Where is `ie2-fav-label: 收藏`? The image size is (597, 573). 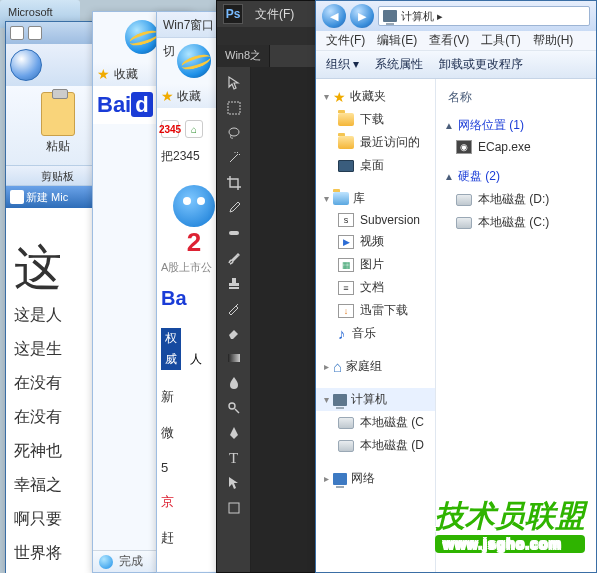 ie2-fav-label: 收藏 is located at coordinates (189, 96).